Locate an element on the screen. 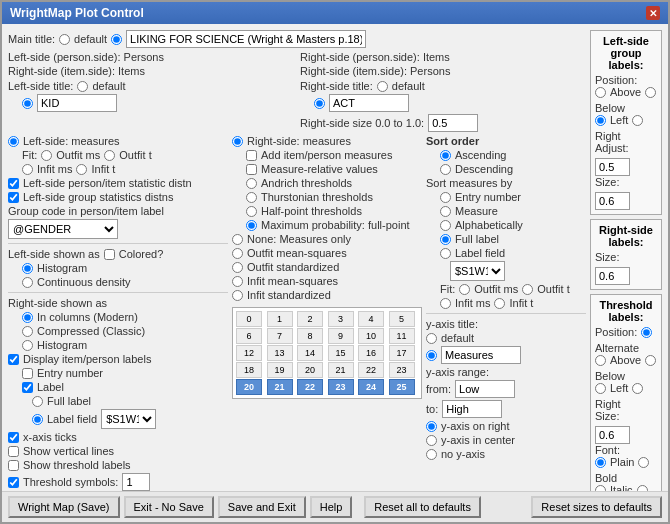  none-measures-radio is located at coordinates (238, 240).